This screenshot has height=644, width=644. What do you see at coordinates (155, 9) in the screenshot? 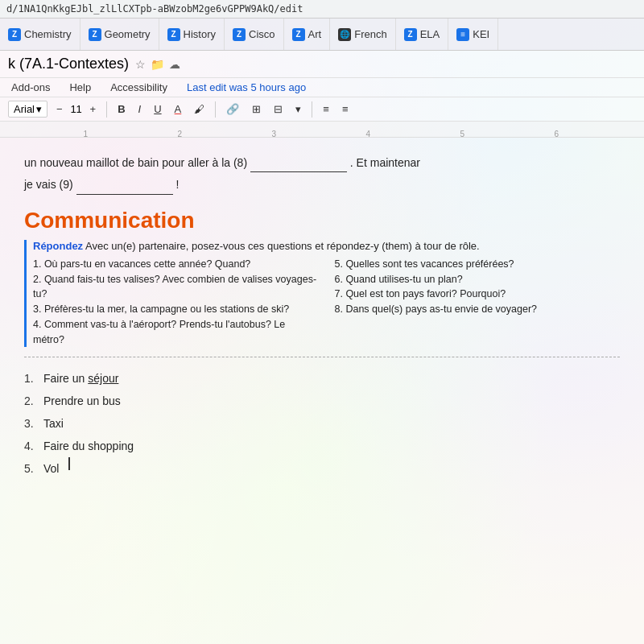
I see `url-text: d/1NA1QnKkgEJbl_zlLlCXTpb-aBWzobM2ge6vGP…` at bounding box center [155, 9].